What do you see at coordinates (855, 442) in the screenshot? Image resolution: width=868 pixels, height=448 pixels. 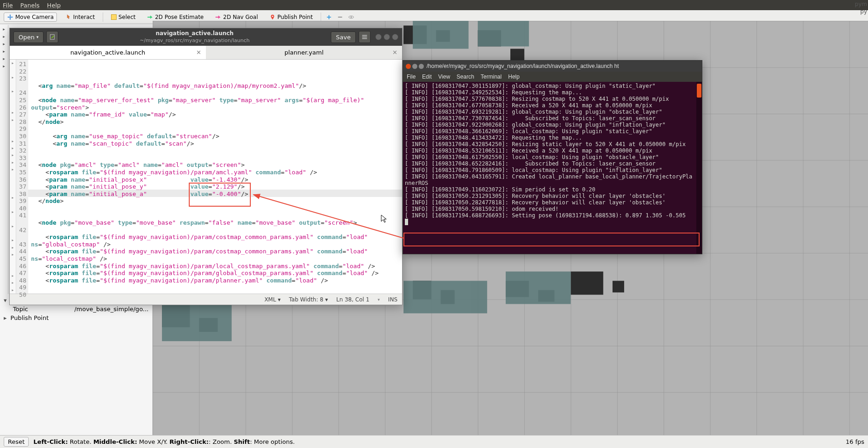 I see `fps-counter: 16 fps` at bounding box center [855, 442].